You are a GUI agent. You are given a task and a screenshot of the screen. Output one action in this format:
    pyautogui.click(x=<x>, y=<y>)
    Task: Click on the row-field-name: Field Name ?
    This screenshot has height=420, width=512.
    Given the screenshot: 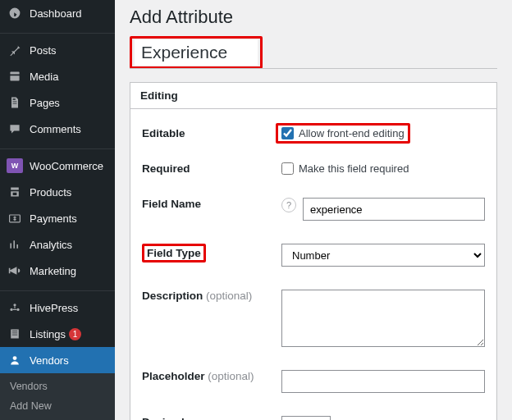 What is the action you would take?
    pyautogui.click(x=313, y=209)
    